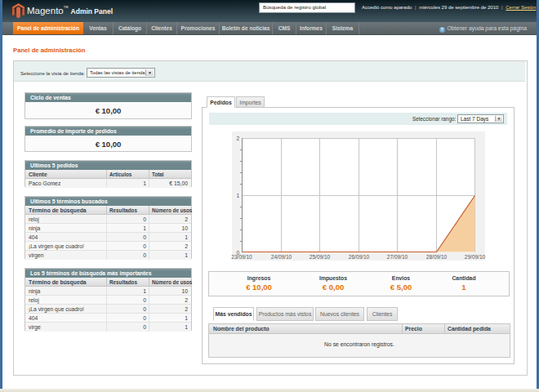 This screenshot has height=392, width=539. I want to click on svg-text: 28/09/10, so click(437, 256).